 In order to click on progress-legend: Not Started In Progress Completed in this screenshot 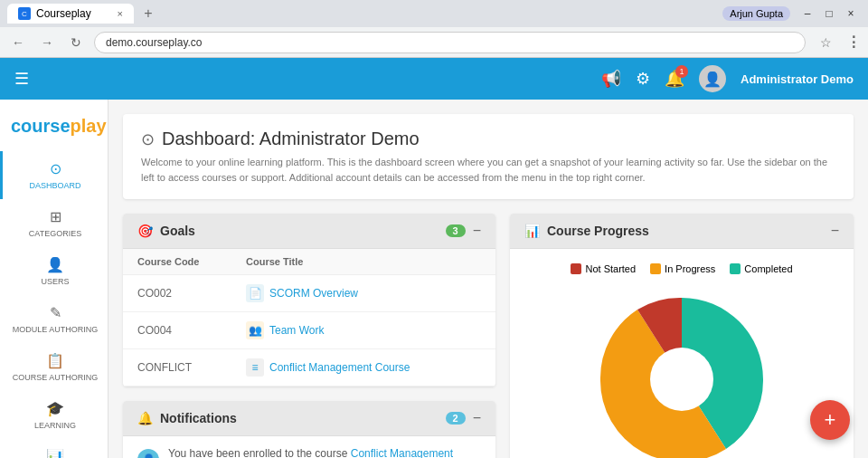, I will do `click(682, 269)`.